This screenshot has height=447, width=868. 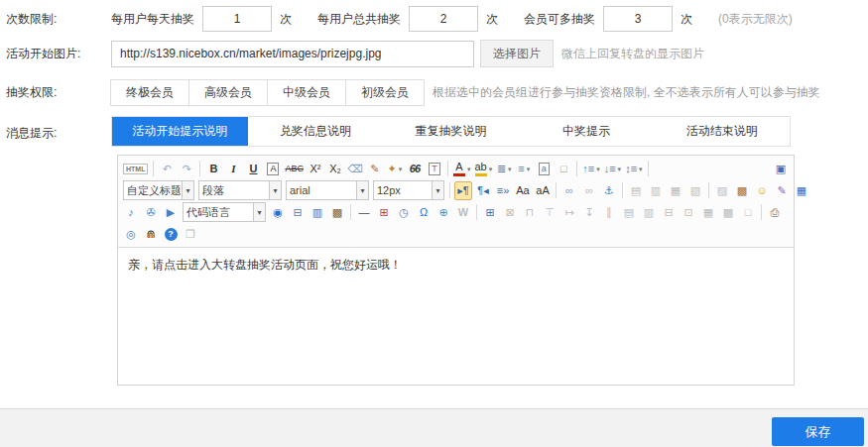 I want to click on insert-video-button: ▦, so click(x=802, y=190).